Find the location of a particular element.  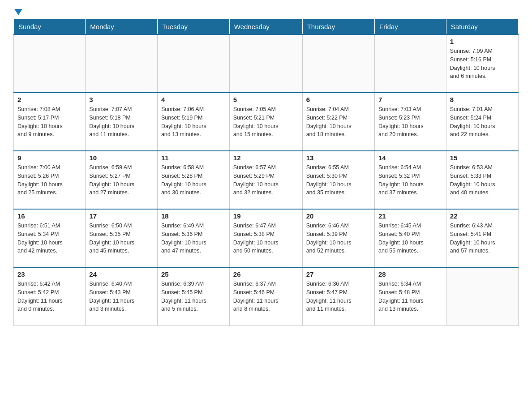

day-number: 14 is located at coordinates (410, 158).